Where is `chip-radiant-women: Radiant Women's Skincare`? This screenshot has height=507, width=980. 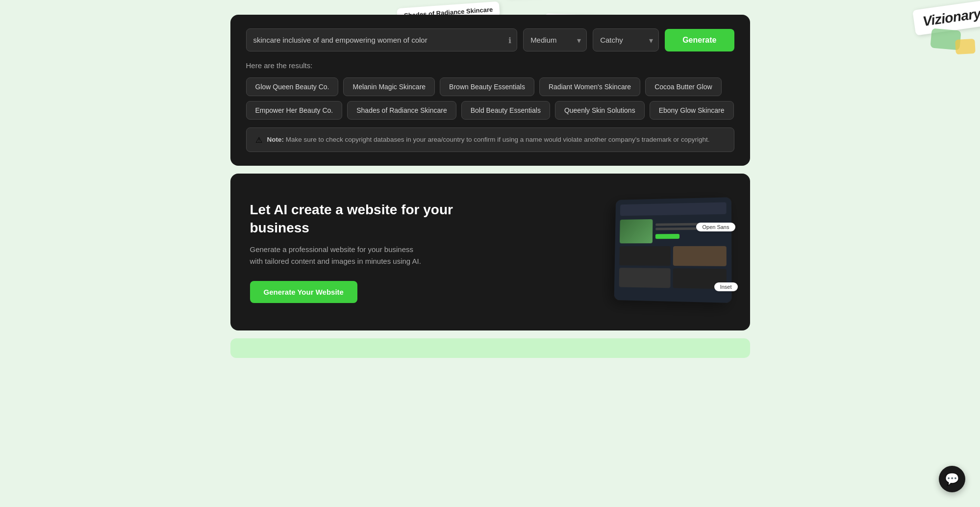 chip-radiant-women: Radiant Women's Skincare is located at coordinates (590, 87).